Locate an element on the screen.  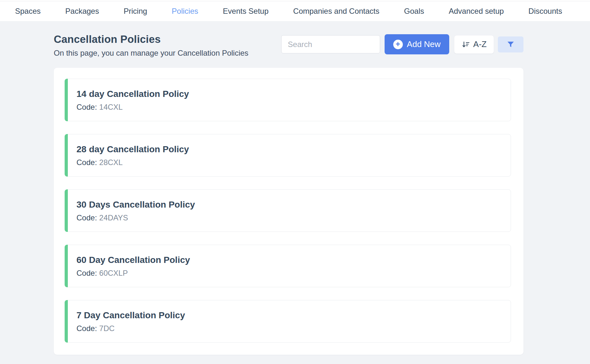
title-block: Cancellation Policies On this page, you … is located at coordinates (151, 45).